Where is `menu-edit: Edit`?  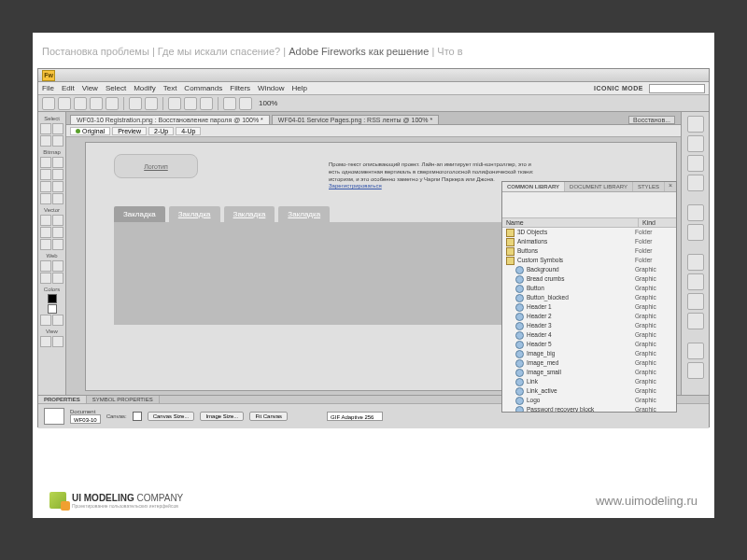 menu-edit: Edit is located at coordinates (68, 88).